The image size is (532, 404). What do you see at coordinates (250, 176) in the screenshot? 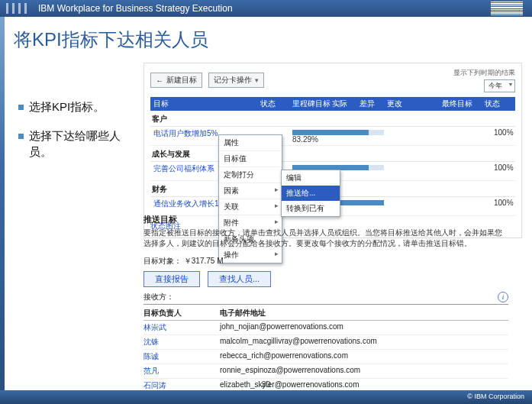
I see `menu-item-custom-score: 定制打分` at bounding box center [250, 176].